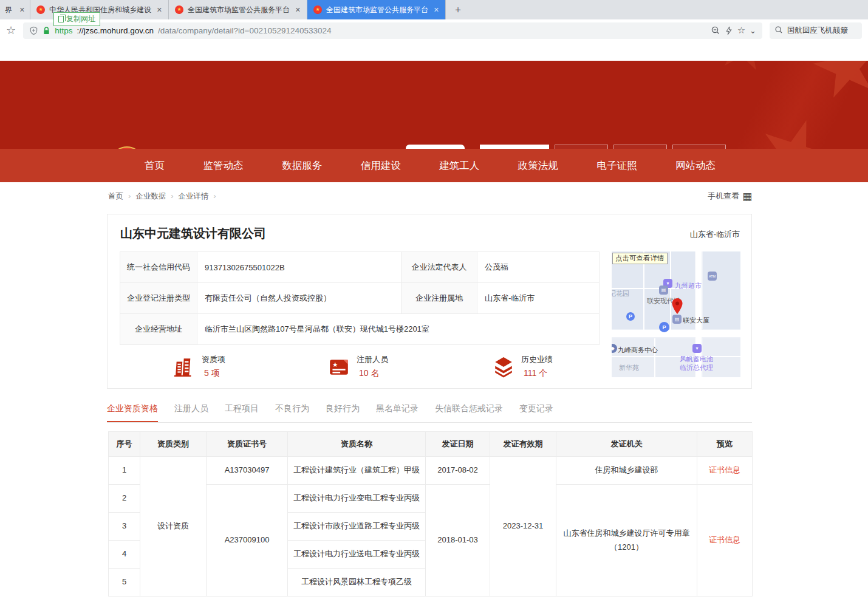  Describe the element at coordinates (747, 197) in the screenshot. I see `qr-code-icon: ▦` at that location.